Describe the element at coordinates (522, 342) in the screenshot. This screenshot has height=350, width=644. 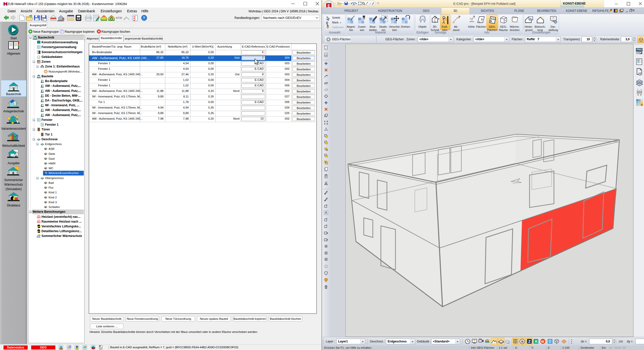
I see `svg-text: N` at that location.